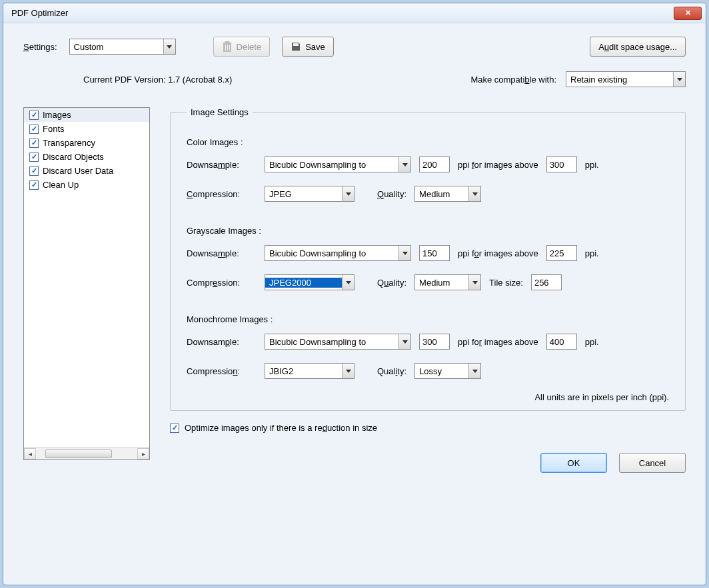  What do you see at coordinates (428, 342) in the screenshot?
I see `mono-downsample-row: Downsample: Bicubic Downsampling to ppi …` at bounding box center [428, 342].